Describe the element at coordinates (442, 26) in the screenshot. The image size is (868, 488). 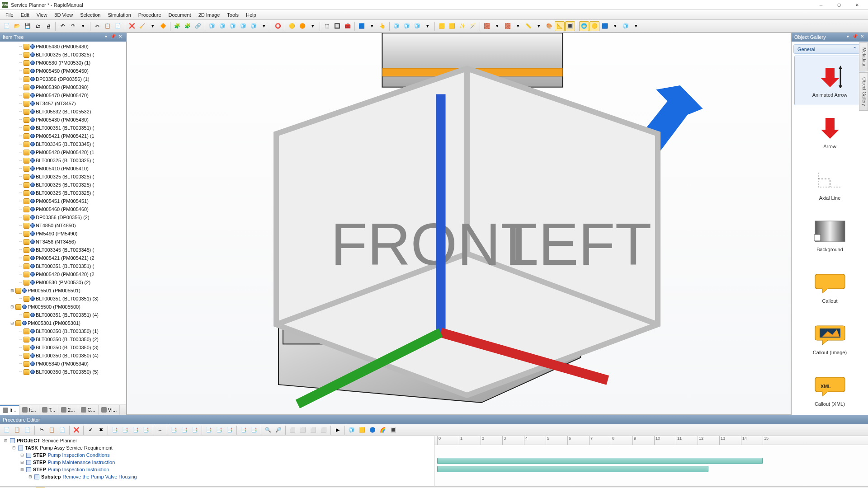
I see `toolbar-button-38: 🟨` at that location.